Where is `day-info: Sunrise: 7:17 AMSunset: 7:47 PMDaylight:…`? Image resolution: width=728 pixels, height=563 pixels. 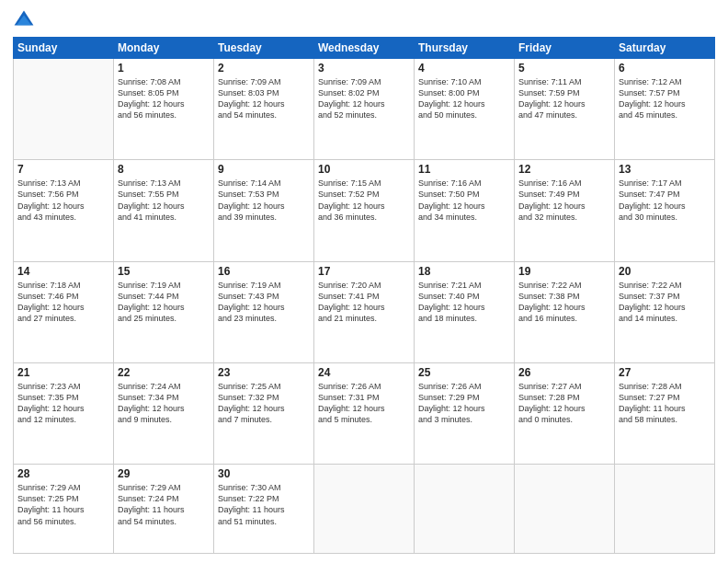 day-info: Sunrise: 7:17 AMSunset: 7:47 PMDaylight:… is located at coordinates (665, 201).